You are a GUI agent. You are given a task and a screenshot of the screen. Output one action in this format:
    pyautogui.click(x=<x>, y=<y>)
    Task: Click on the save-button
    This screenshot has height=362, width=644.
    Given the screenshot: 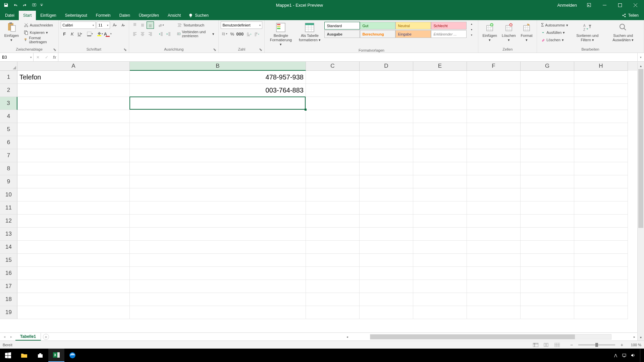 What is the action you would take?
    pyautogui.click(x=6, y=5)
    